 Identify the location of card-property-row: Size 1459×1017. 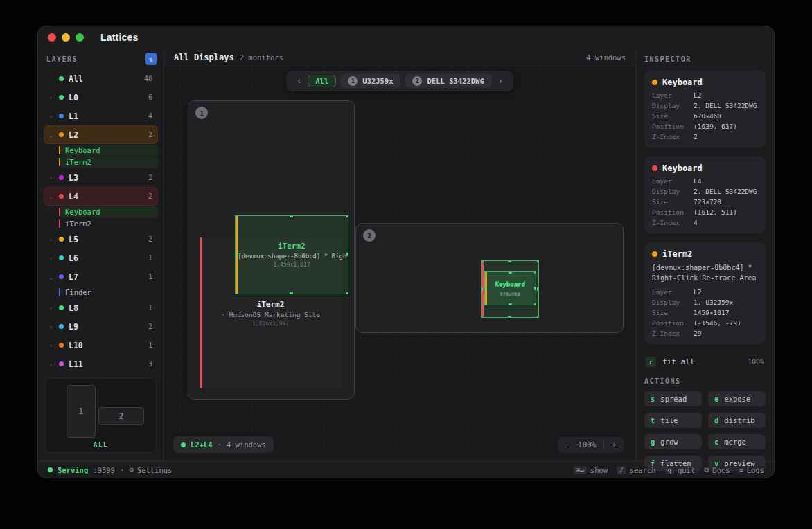
(705, 313).